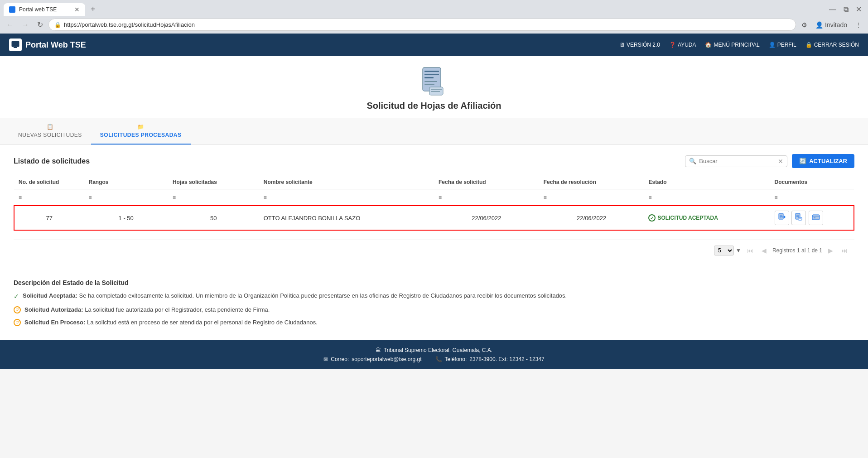 The image size is (868, 458). Describe the element at coordinates (340, 359) in the screenshot. I see `footer-email-label: Correo:` at that location.